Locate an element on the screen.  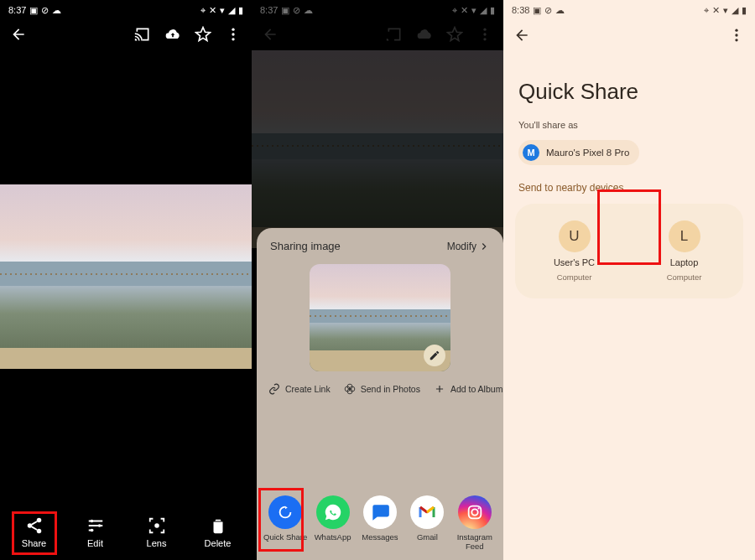
edit-button: Edit is located at coordinates (96, 532).